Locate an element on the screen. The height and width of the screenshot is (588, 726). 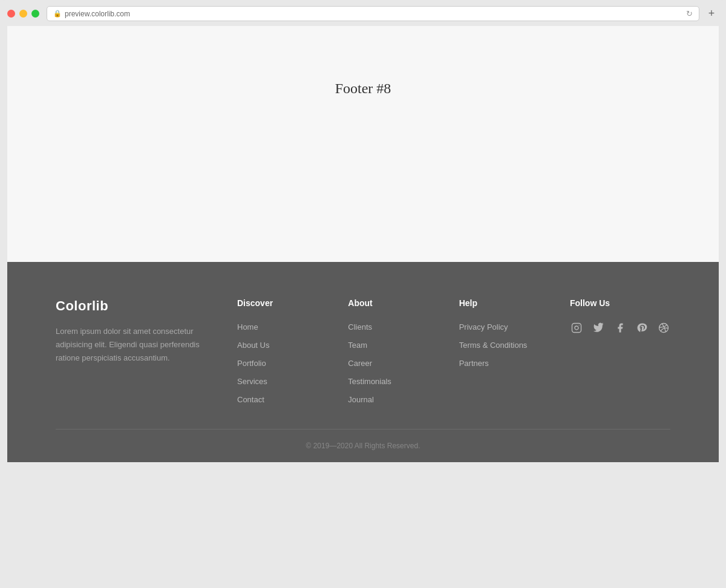
help-privacy-link: Privacy Policy is located at coordinates (484, 327).